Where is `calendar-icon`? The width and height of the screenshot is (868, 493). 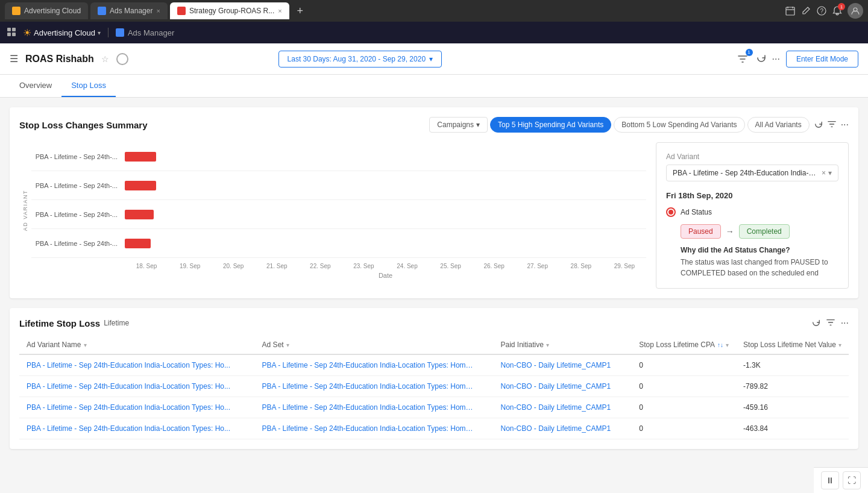
calendar-icon is located at coordinates (790, 11).